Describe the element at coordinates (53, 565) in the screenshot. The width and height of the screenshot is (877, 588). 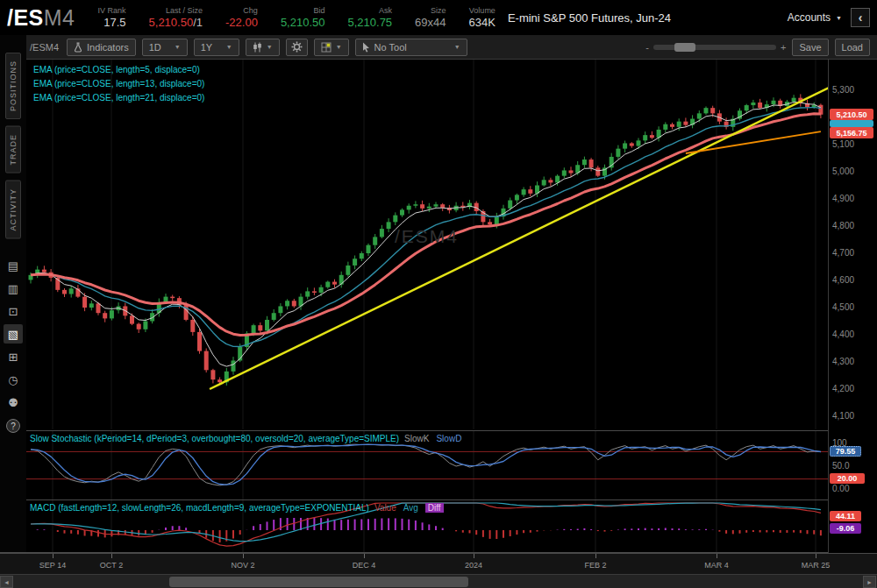
I see `time-tick-label: SEP 14` at that location.